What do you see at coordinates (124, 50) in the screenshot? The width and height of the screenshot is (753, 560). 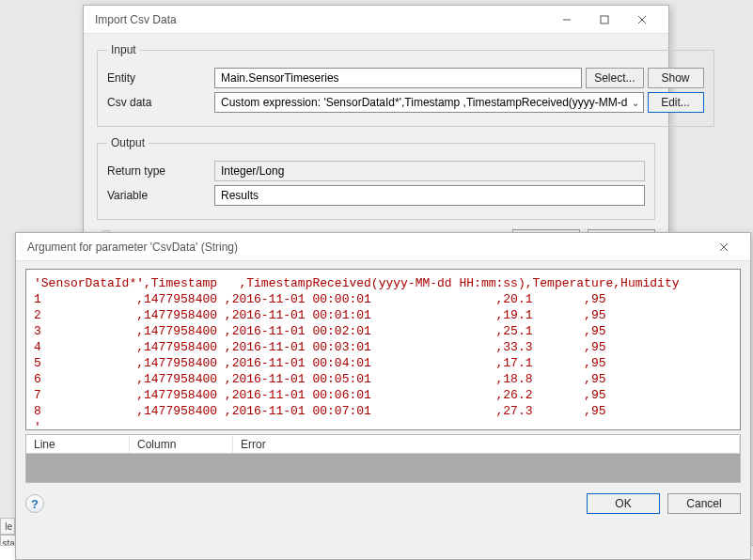 I see `input-legend: Input` at bounding box center [124, 50].